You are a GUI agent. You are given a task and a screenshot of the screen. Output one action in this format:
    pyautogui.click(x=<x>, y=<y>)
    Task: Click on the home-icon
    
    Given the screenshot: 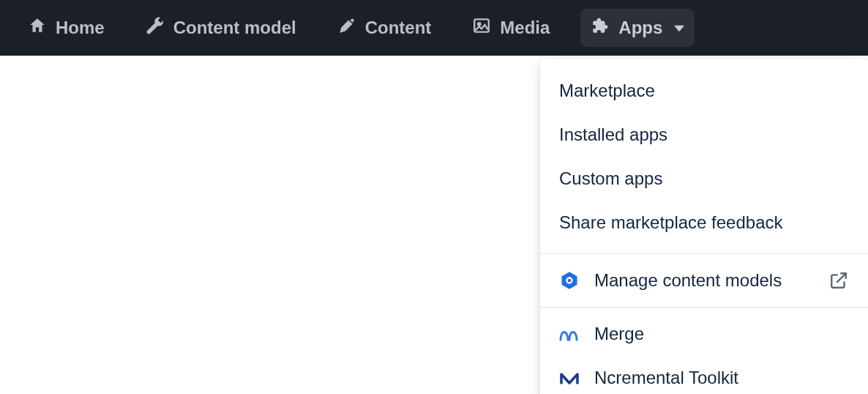 What is the action you would take?
    pyautogui.click(x=37, y=28)
    